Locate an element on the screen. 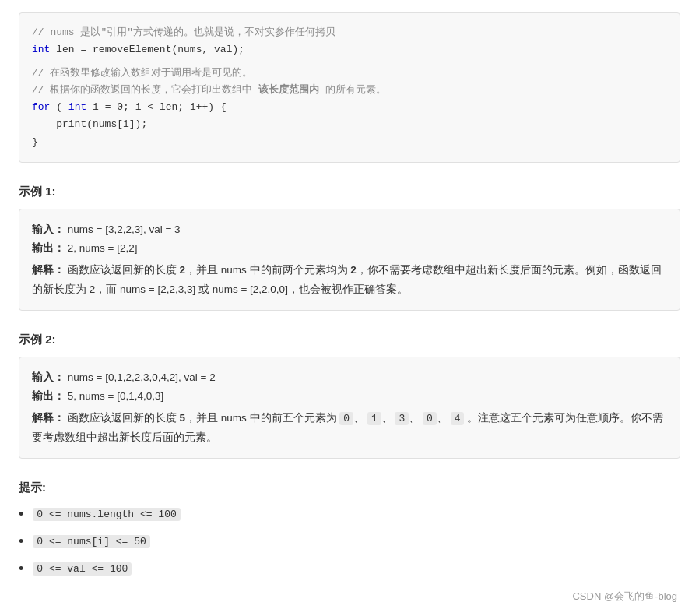 This screenshot has width=699, height=616. example2-output-label: 输出： is located at coordinates (48, 396).